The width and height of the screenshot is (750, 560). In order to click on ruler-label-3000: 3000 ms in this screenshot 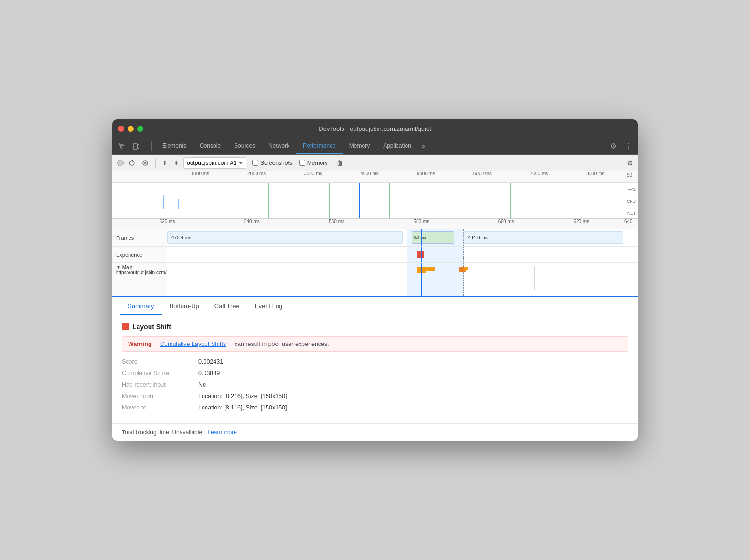, I will do `click(313, 174)`.